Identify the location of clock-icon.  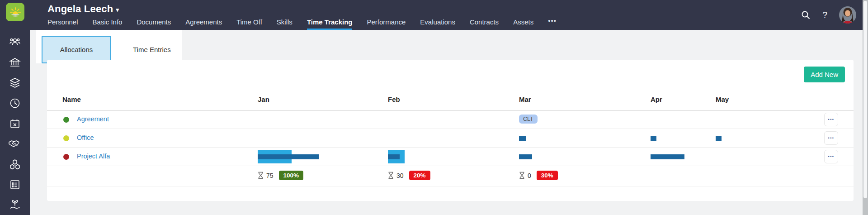
(15, 103).